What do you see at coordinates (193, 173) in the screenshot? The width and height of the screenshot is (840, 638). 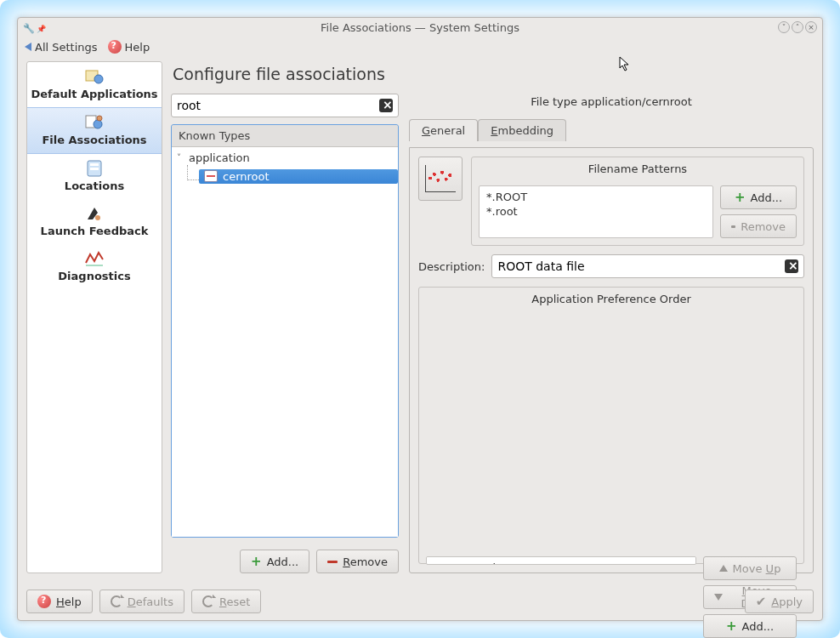 I see `tree-line` at bounding box center [193, 173].